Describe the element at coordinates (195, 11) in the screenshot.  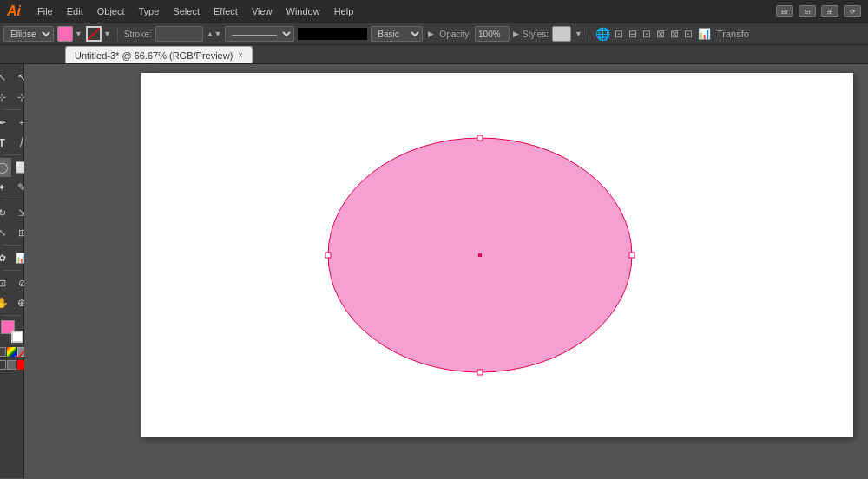
I see `menu-bar: File Edit Object Type Select Effect View…` at that location.